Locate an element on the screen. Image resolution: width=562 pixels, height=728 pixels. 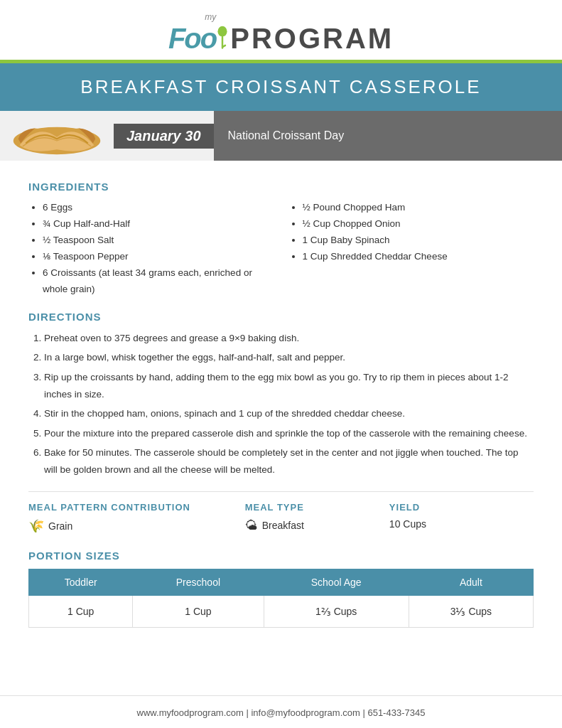
meal-type-value: 🌤 Breakfast is located at coordinates (317, 526).